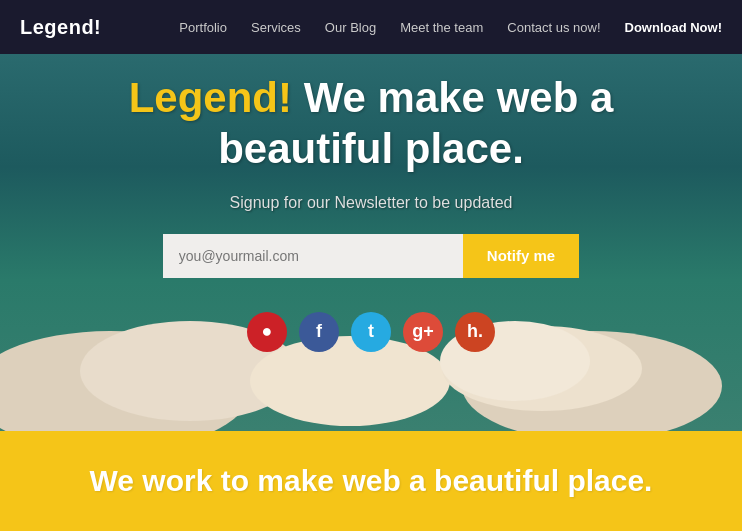 The width and height of the screenshot is (742, 531). I want to click on nav-portfolio: Portfolio, so click(203, 28).